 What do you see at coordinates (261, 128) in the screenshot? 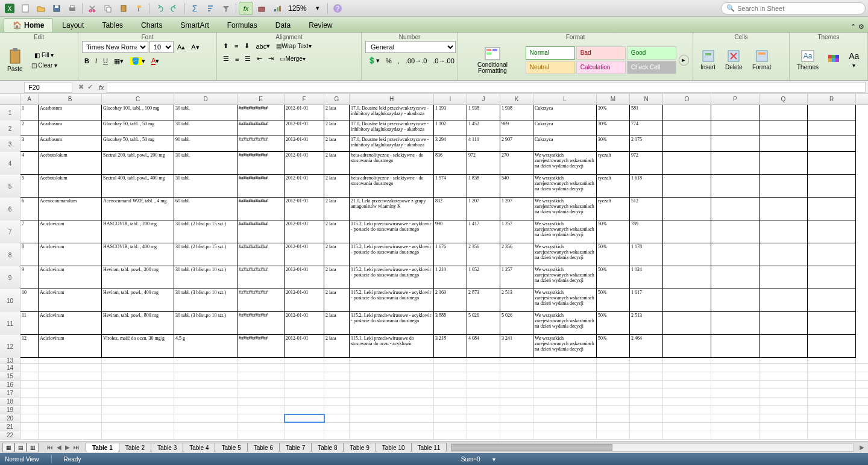
I see `cell: ############` at bounding box center [261, 128].